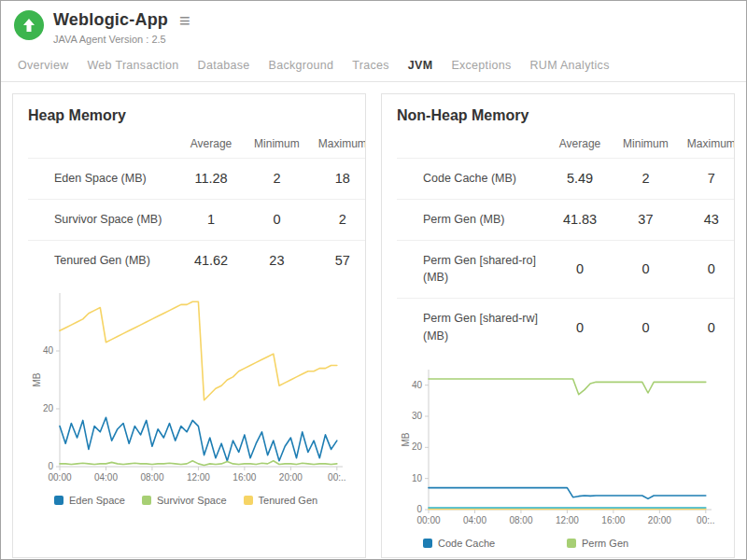 Image resolution: width=747 pixels, height=560 pixels. I want to click on metrics-table: AverageMinimumMaximum Eden Space (MB)11.…, so click(197, 205).